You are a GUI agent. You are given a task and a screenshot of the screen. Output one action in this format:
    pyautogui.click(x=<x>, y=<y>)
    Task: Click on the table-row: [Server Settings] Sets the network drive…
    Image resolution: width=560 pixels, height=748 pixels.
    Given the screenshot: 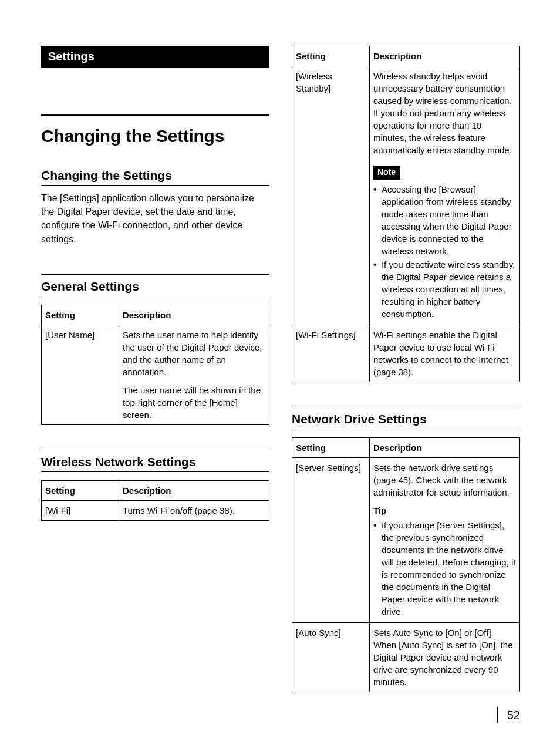 What is the action you would take?
    pyautogui.click(x=406, y=540)
    